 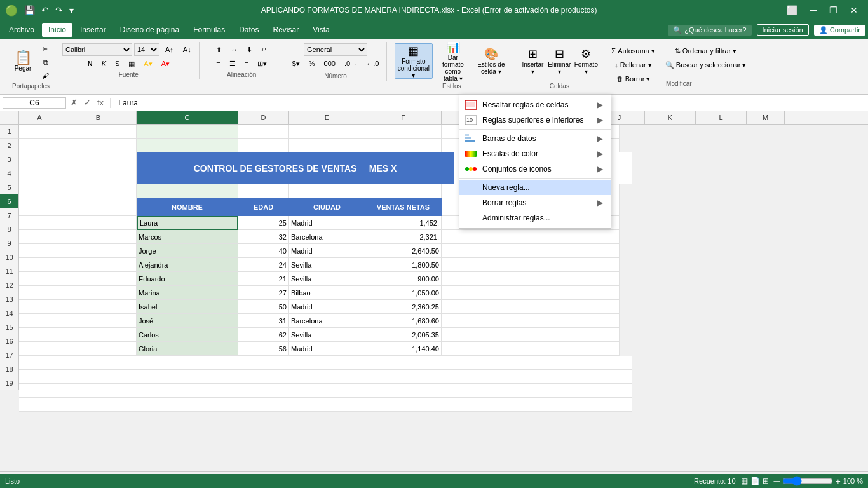 What do you see at coordinates (264, 207) in the screenshot?
I see `cell-d5-edad: EDAD` at bounding box center [264, 207].